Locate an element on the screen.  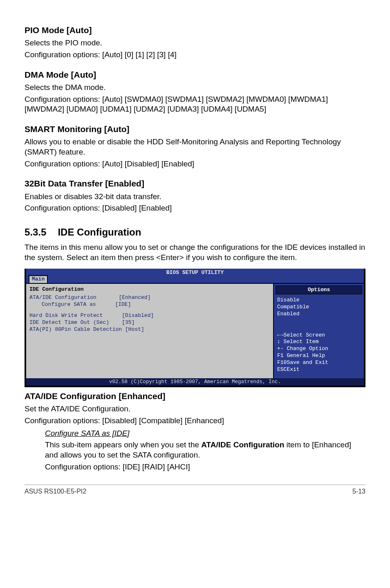
text-smart-opts: Configuration options: [Auto] [Disabled]… is located at coordinates (195, 164).